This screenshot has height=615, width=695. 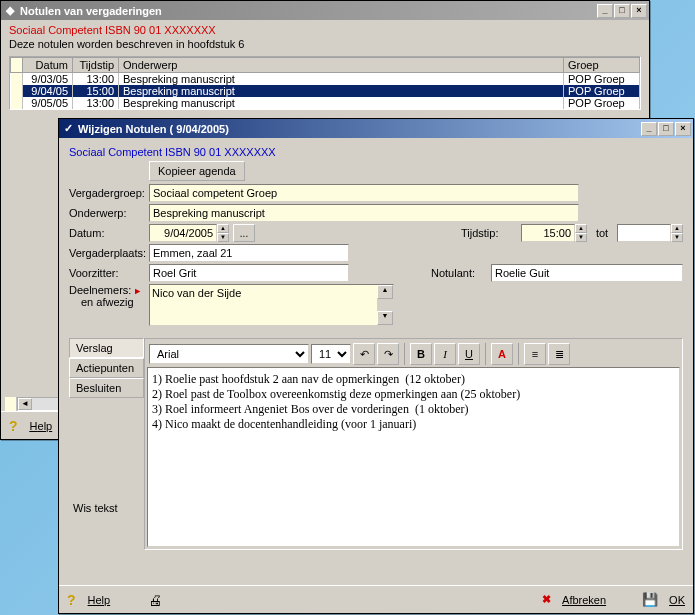 I want to click on label-datum: Datum:, so click(x=109, y=233).